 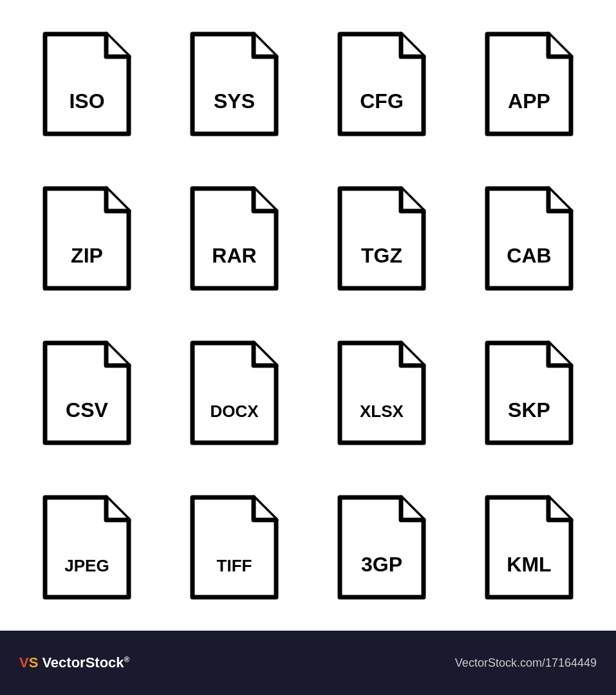 What do you see at coordinates (529, 84) in the screenshot?
I see `icon-cell-app: APP` at bounding box center [529, 84].